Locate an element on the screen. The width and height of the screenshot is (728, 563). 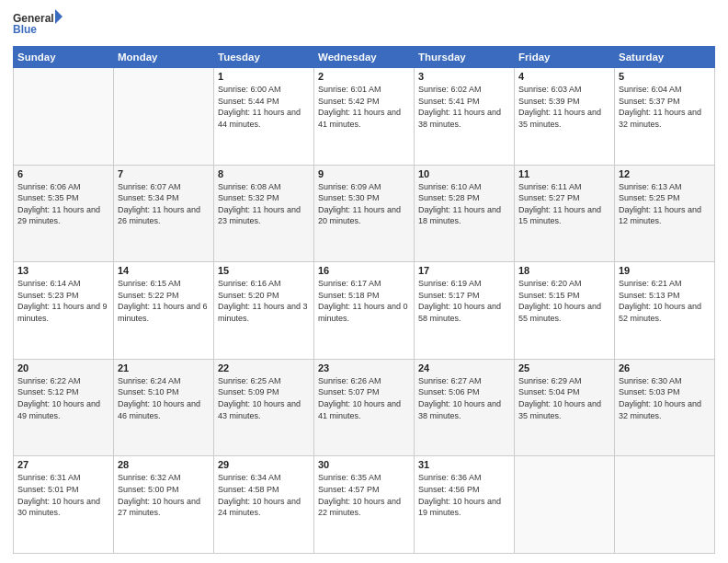
calendar-cell: 25Sunrise: 6:29 AM Sunset: 5:04 PM Dayli… is located at coordinates (564, 408).